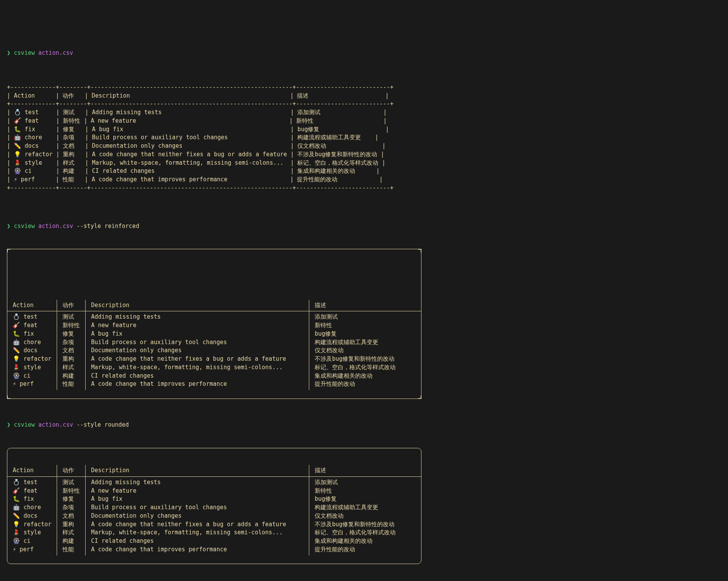  What do you see at coordinates (214, 506) in the screenshot?
I see `rounded-table: Action 动作 Description 描述 💍 test测试Adding …` at bounding box center [214, 506].